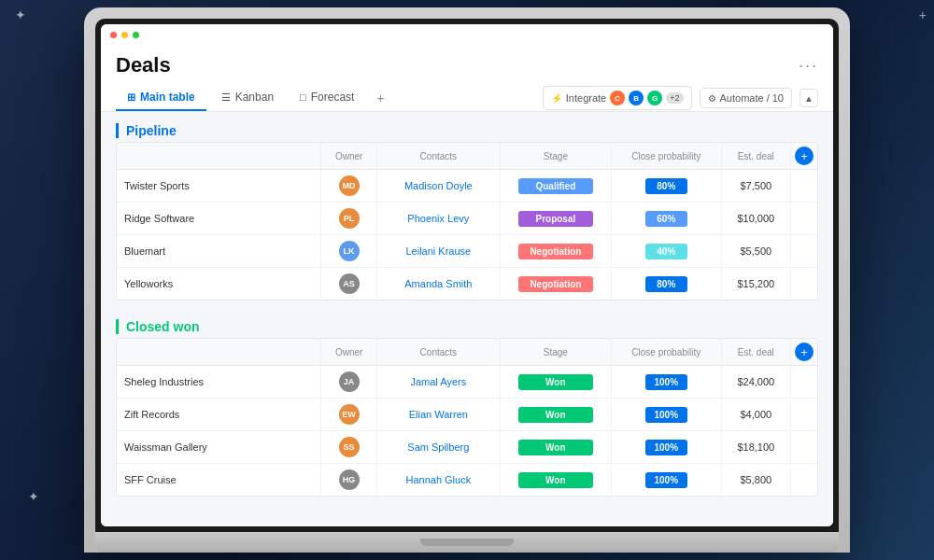 The width and height of the screenshot is (934, 560). I want to click on laptop-base, so click(467, 542).